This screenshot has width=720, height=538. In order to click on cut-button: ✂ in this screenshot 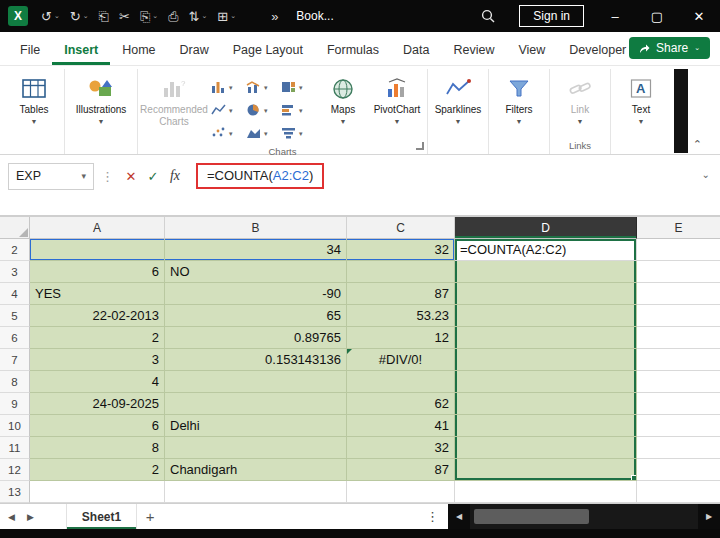, I will do `click(124, 16)`.